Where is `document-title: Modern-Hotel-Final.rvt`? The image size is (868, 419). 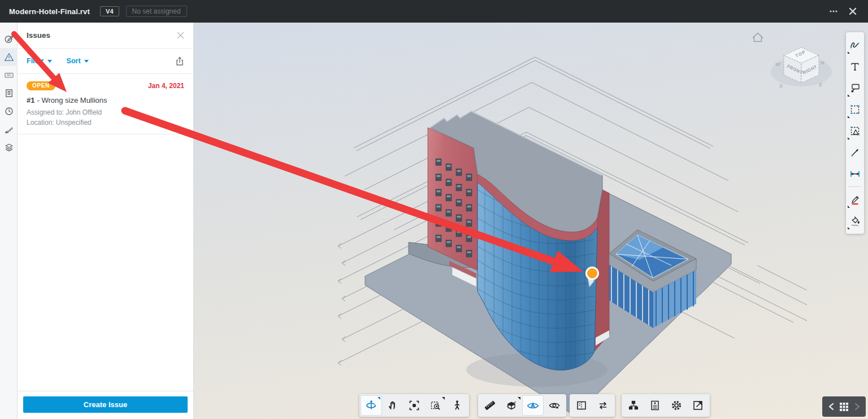 document-title: Modern-Hotel-Final.rvt is located at coordinates (50, 11).